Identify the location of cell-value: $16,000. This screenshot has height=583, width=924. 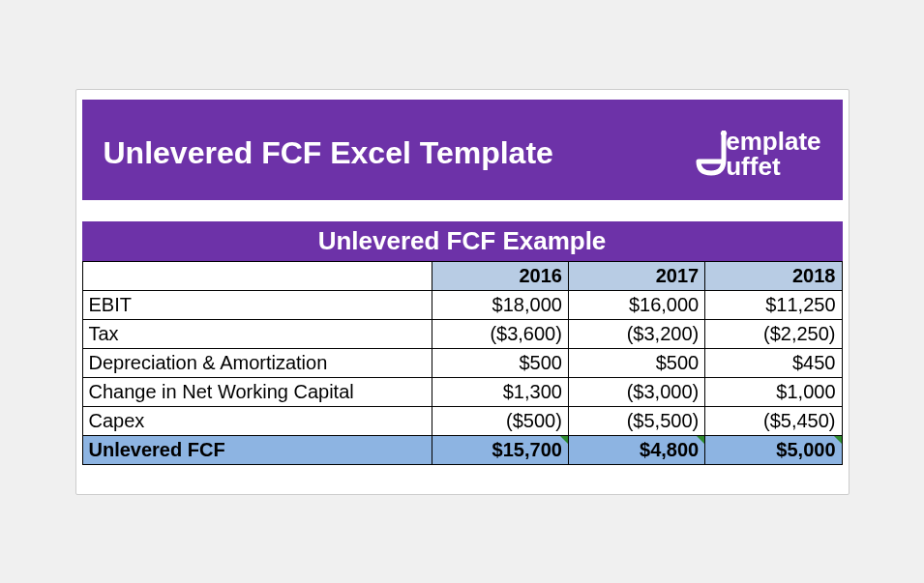
(637, 305).